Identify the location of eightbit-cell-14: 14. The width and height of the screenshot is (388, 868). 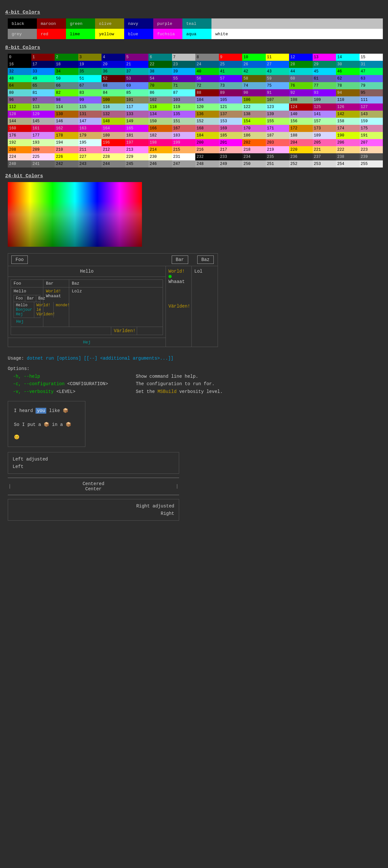
(348, 57).